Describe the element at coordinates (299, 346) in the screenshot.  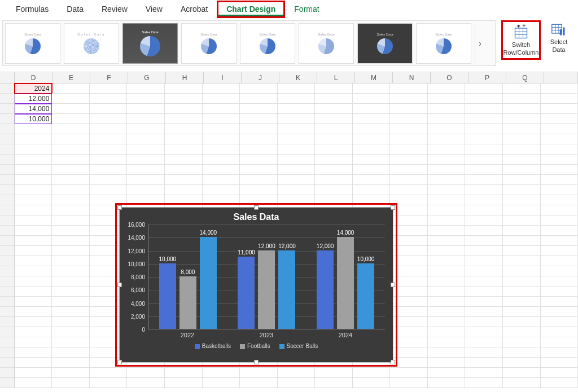
I see `legend-item: Soccer Balls` at that location.